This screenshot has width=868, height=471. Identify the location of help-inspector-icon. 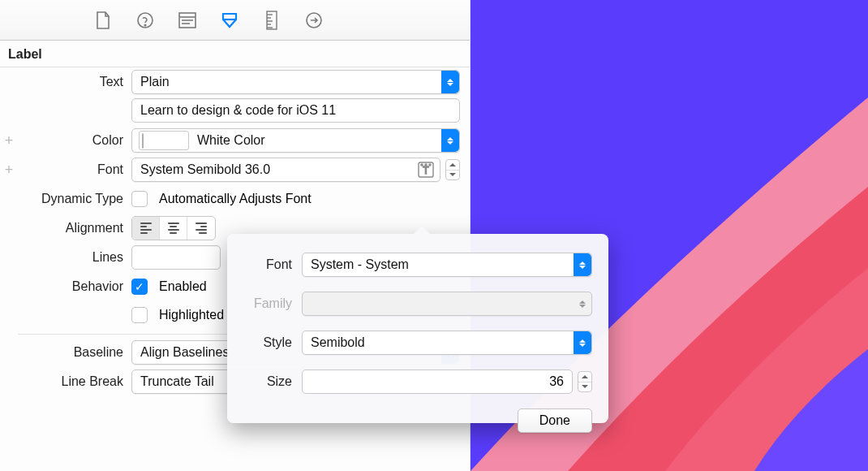
(145, 20).